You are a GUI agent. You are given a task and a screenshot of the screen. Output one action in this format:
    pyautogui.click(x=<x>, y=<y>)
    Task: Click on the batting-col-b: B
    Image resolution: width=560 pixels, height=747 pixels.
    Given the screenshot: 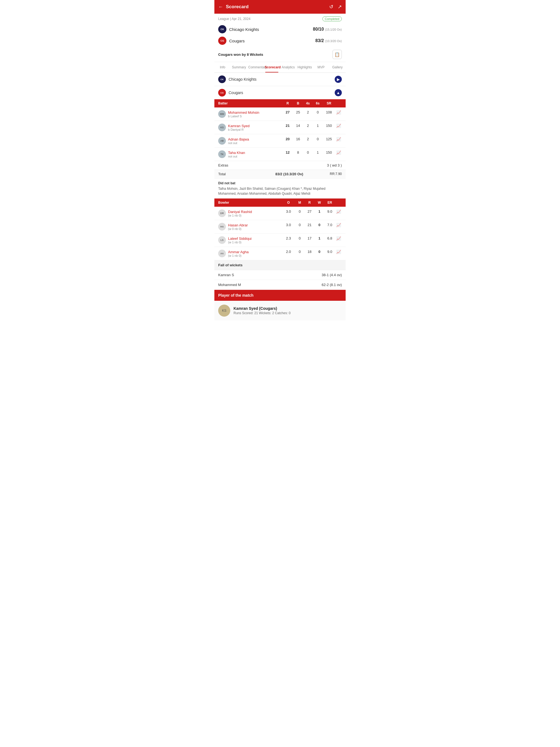 What is the action you would take?
    pyautogui.click(x=298, y=103)
    